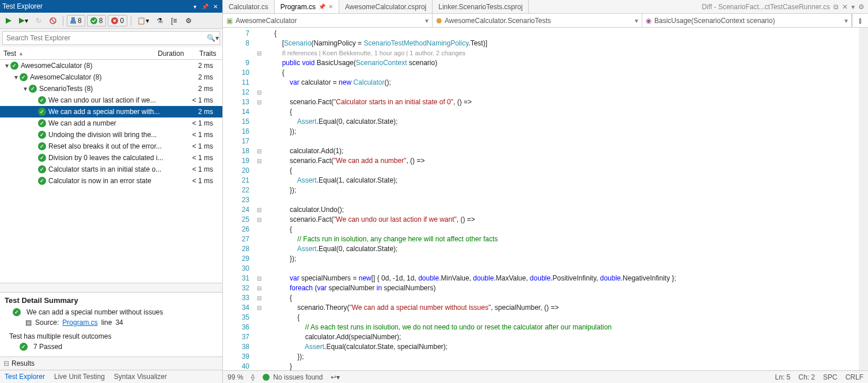 The image size is (868, 383). I want to click on promote-icon: ⧉, so click(836, 7).